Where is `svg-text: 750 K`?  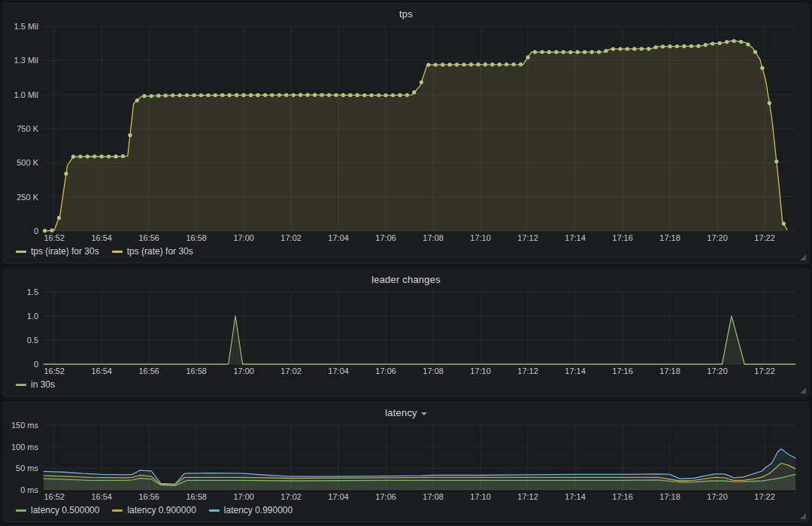 svg-text: 750 K is located at coordinates (27, 129).